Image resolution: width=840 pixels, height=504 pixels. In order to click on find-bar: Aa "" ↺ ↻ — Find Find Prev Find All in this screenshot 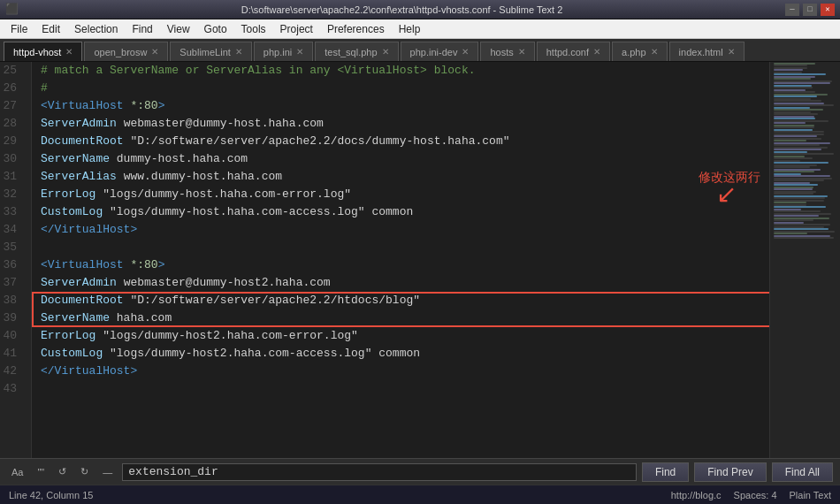, I will do `click(420, 471)`.